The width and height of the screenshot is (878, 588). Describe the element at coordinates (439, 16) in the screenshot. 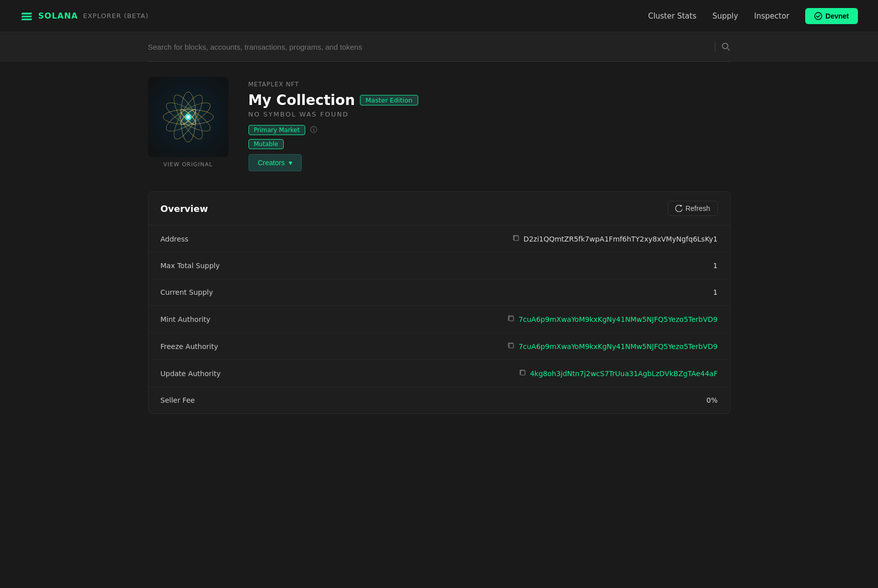

I see `navbar: SOLANA EXPLORER (BETA) Cluster Stats Sup…` at that location.